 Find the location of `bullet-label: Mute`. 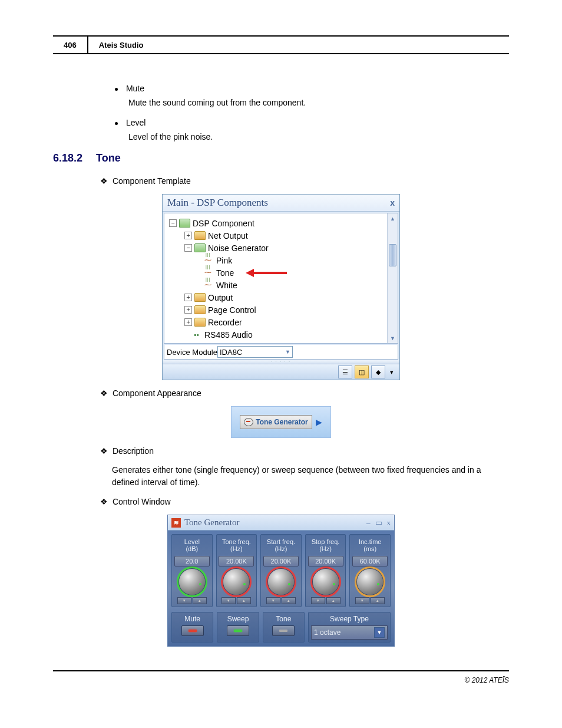

bullet-label: Mute is located at coordinates (135, 88).